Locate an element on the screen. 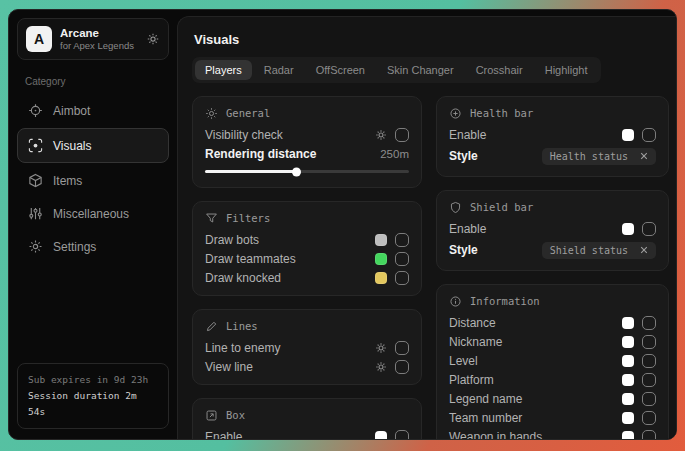 The image size is (685, 451). section-title: Information is located at coordinates (505, 301).